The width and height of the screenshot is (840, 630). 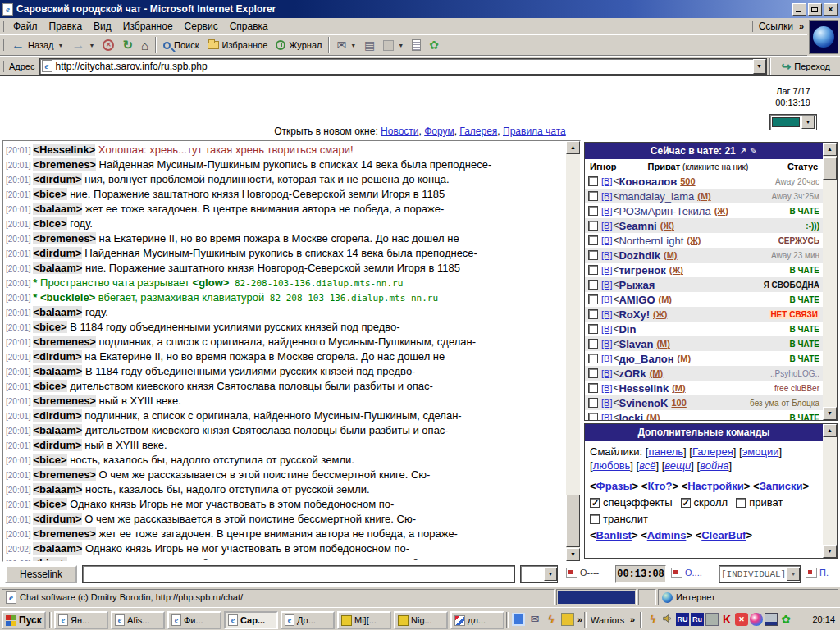 I want to click on user-nick: Коновалов, so click(x=648, y=182).